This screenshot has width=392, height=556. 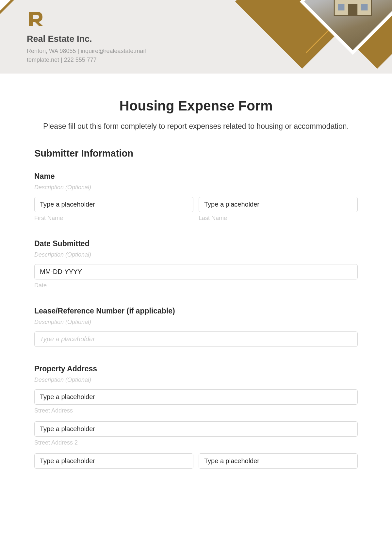 I want to click on date-sublabel: Date, so click(x=196, y=286).